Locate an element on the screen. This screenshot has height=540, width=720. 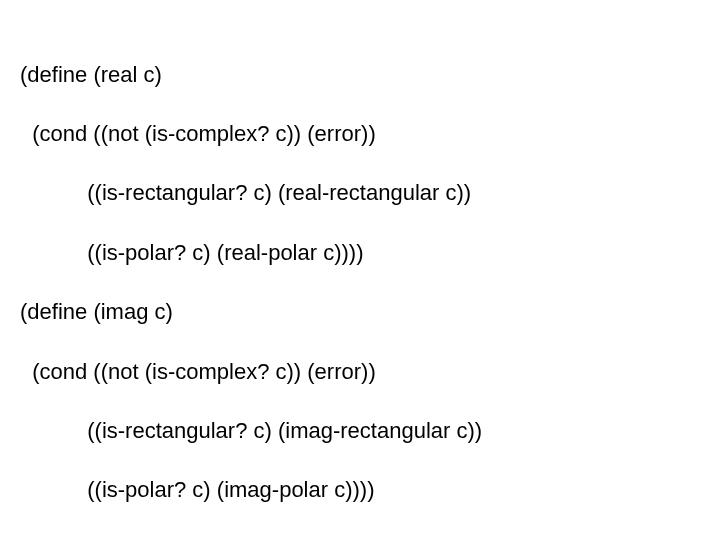
code-line: (define (mag c) is located at coordinates (360, 538).